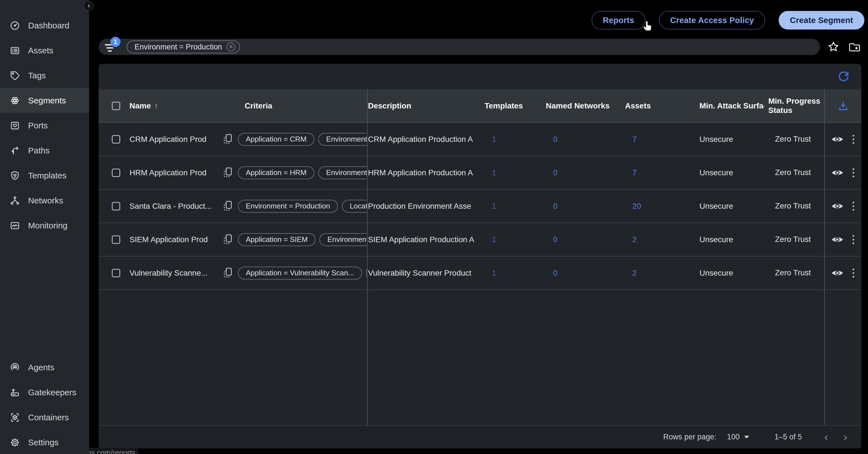 This screenshot has width=868, height=454. What do you see at coordinates (843, 106) in the screenshot?
I see `download-icon` at bounding box center [843, 106].